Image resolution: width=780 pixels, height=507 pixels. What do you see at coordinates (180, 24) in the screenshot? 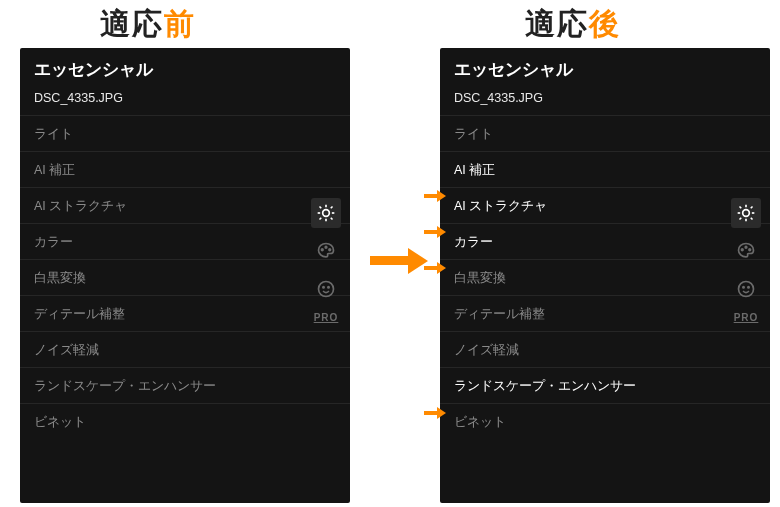
I see `heading-before-accent: 前` at bounding box center [180, 24].